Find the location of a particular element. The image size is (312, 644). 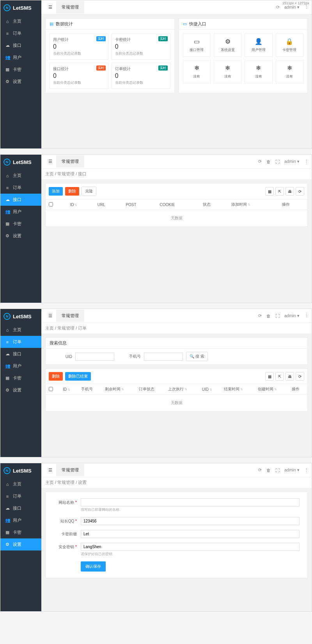

save-button: 确认保存 is located at coordinates (93, 566).